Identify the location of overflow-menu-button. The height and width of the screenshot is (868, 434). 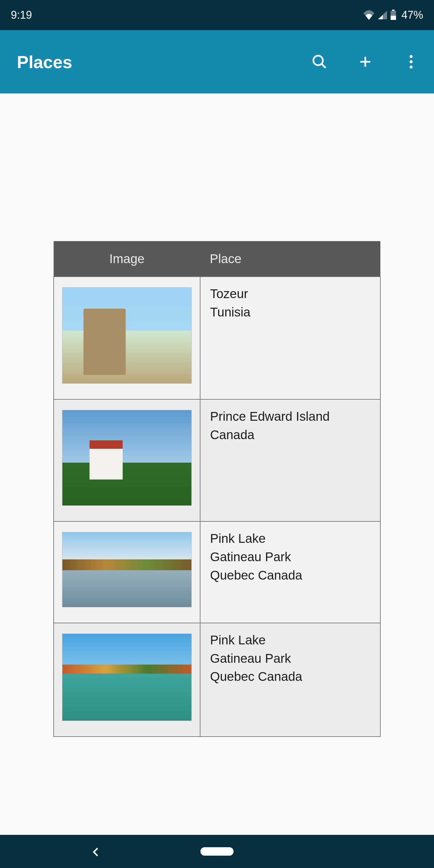
(411, 62).